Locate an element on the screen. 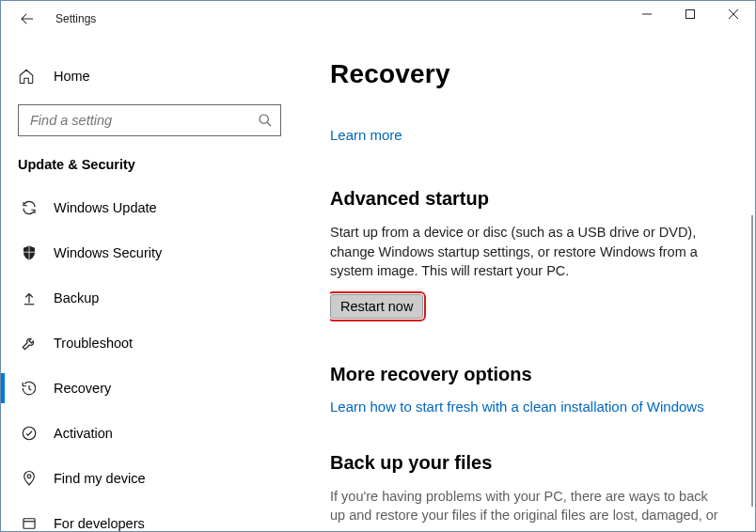 The height and width of the screenshot is (532, 756). check-circle-icon is located at coordinates (29, 433).